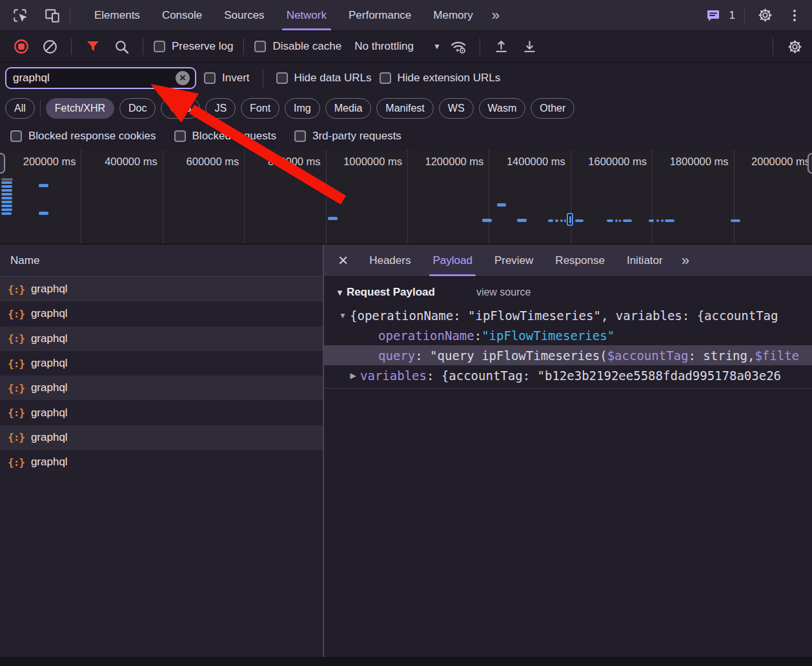  Describe the element at coordinates (298, 46) in the screenshot. I see `disable-cache-checkbox: Disable cache` at that location.